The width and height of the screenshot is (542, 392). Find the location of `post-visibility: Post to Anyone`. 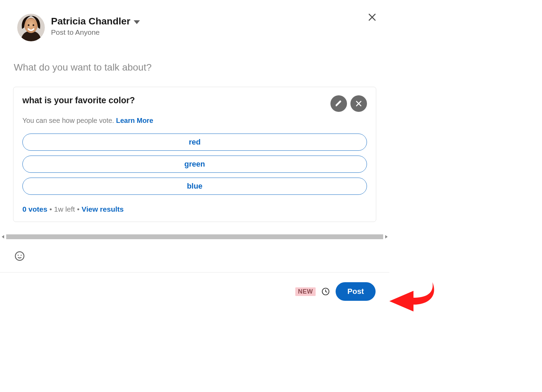

post-visibility: Post to Anyone is located at coordinates (95, 32).